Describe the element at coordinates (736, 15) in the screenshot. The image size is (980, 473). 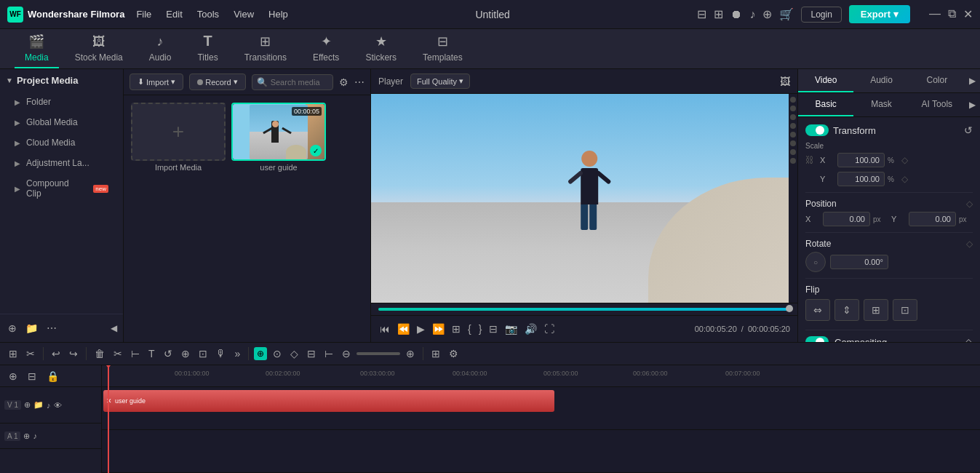
I see `record-icon: ⏺` at that location.